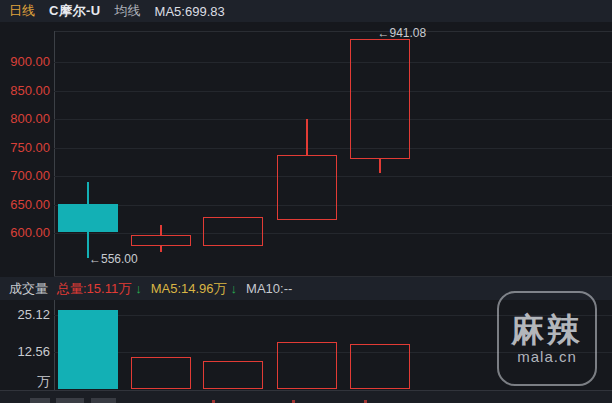 The image size is (612, 403). Describe the element at coordinates (547, 357) in the screenshot. I see `watermark-en-text: mala.cn` at that location.